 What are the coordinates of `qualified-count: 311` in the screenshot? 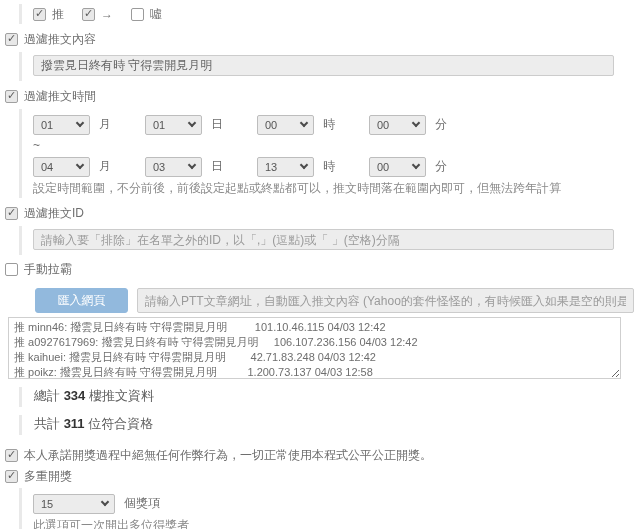 It's located at (74, 424).